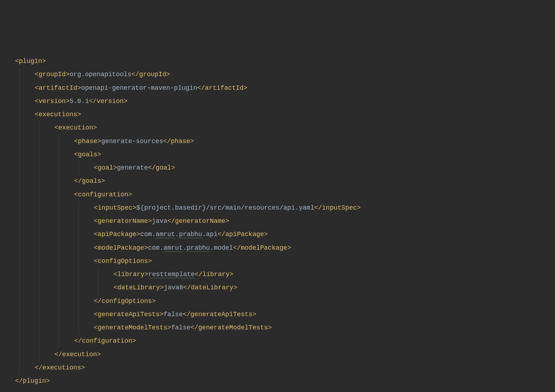 The image size is (555, 392). What do you see at coordinates (105, 168) in the screenshot?
I see `code-token: <goal>` at bounding box center [105, 168].